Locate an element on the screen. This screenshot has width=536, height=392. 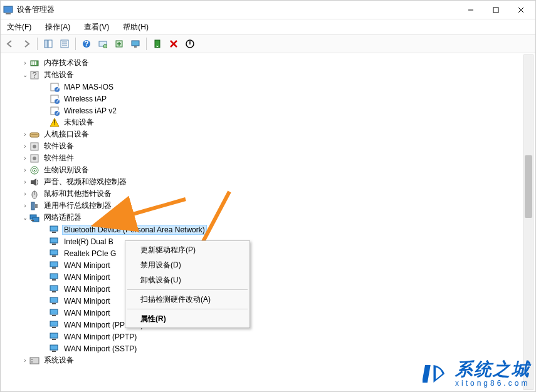
tree-node: ›生物识别设备 is located at coordinates (262, 170).